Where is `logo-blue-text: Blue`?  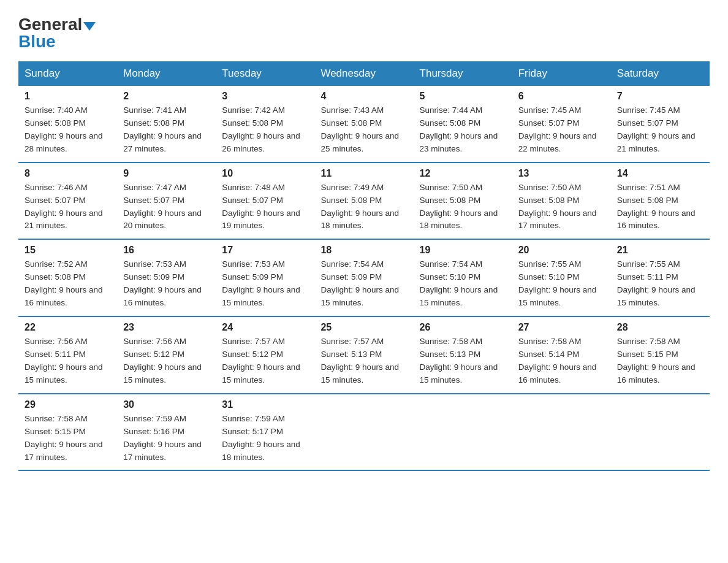
logo-blue-text: Blue is located at coordinates (37, 42).